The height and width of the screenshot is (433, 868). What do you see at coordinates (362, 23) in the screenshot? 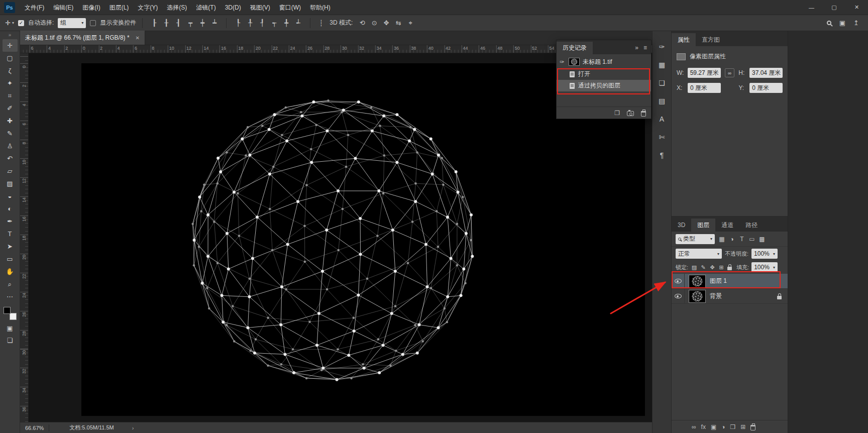
I see `3d-orbit-icon: ⟲` at bounding box center [362, 23].